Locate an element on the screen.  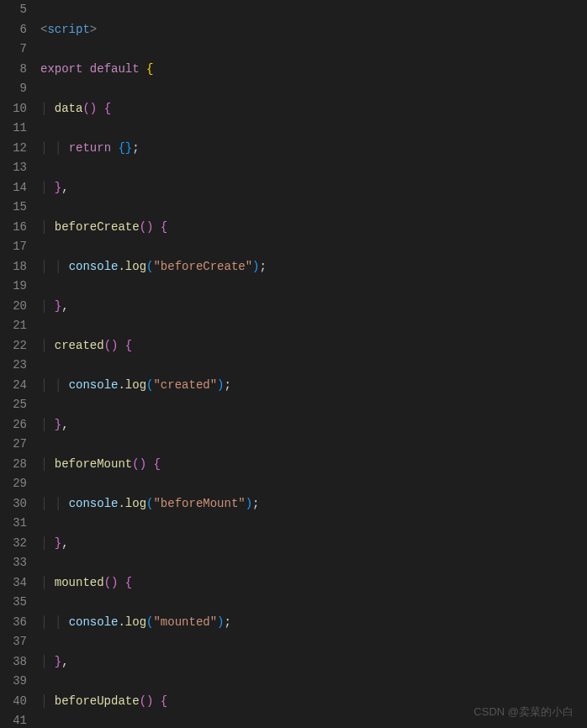
line-number-gutter: 5 6 7 8 9 10 11 12 13 14 15 16 17 18 19 … is located at coordinates (20, 364).